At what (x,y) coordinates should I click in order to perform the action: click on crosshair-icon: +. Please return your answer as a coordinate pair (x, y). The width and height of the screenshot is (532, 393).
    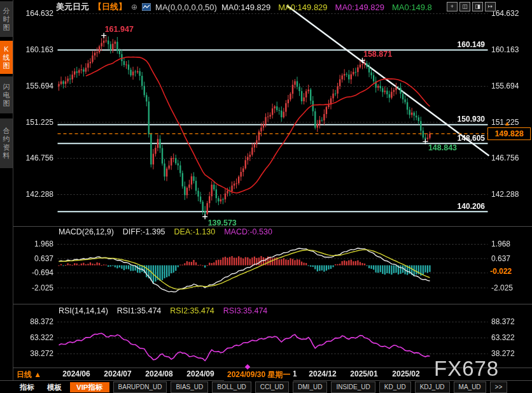
    Looking at the image, I should click on (452, 6).